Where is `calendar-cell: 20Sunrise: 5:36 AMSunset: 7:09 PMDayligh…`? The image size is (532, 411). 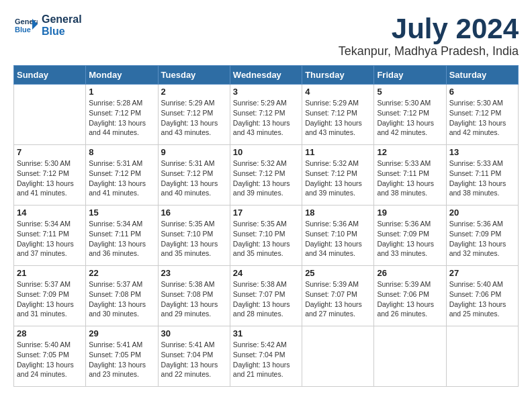
calendar-cell: 20Sunrise: 5:36 AMSunset: 7:09 PMDayligh… is located at coordinates (482, 236).